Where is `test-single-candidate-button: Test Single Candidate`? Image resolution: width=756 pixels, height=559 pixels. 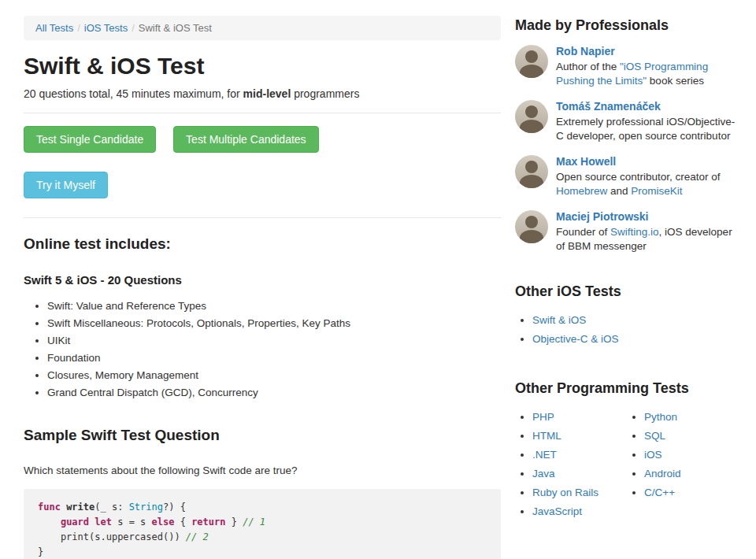 test-single-candidate-button: Test Single Candidate is located at coordinates (90, 139).